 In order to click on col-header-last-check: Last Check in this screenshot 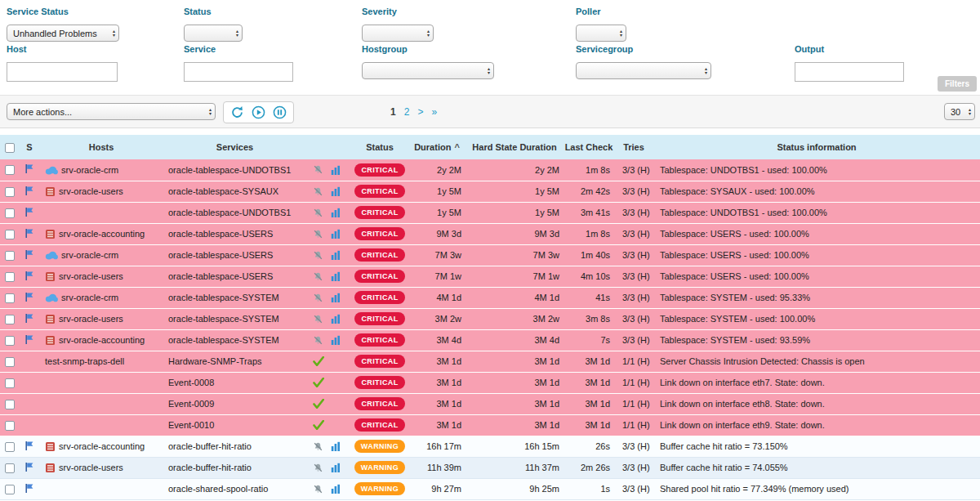, I will do `click(589, 147)`.